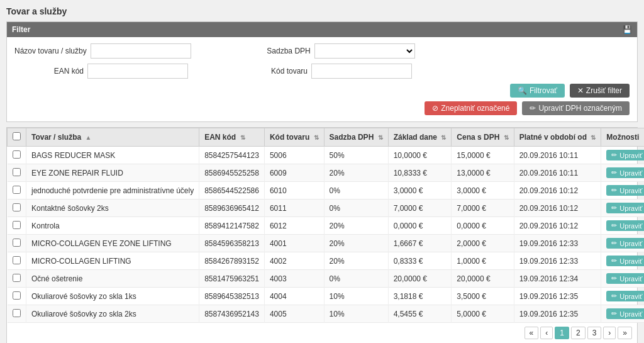 The image size is (644, 343). What do you see at coordinates (141, 51) in the screenshot?
I see `name-input` at bounding box center [141, 51].